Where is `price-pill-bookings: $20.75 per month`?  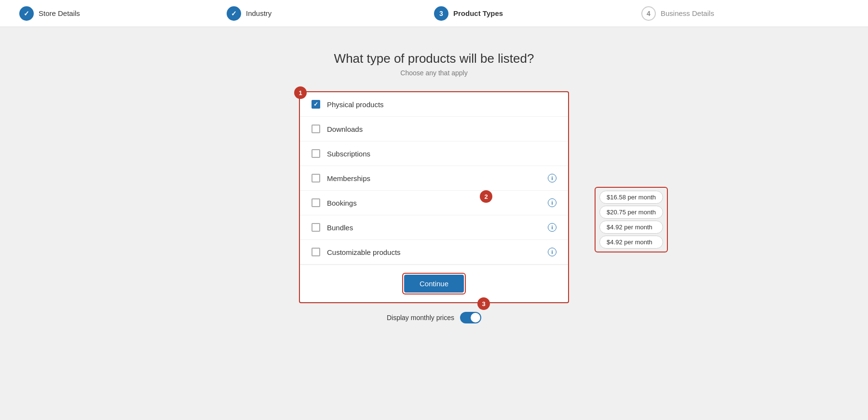 price-pill-bookings: $20.75 per month is located at coordinates (631, 212).